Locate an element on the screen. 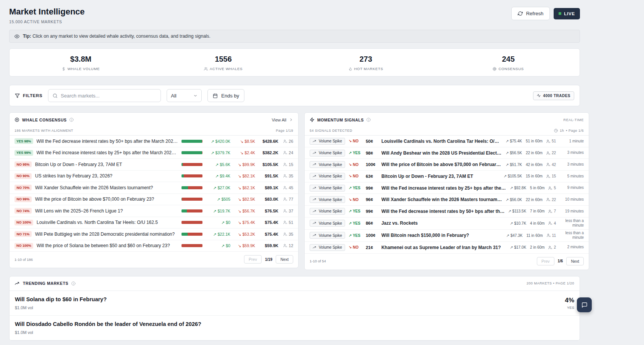 This screenshot has height=345, width=644. market-title: Will Diosdado Cabello Rondón be the lead… is located at coordinates (108, 324).